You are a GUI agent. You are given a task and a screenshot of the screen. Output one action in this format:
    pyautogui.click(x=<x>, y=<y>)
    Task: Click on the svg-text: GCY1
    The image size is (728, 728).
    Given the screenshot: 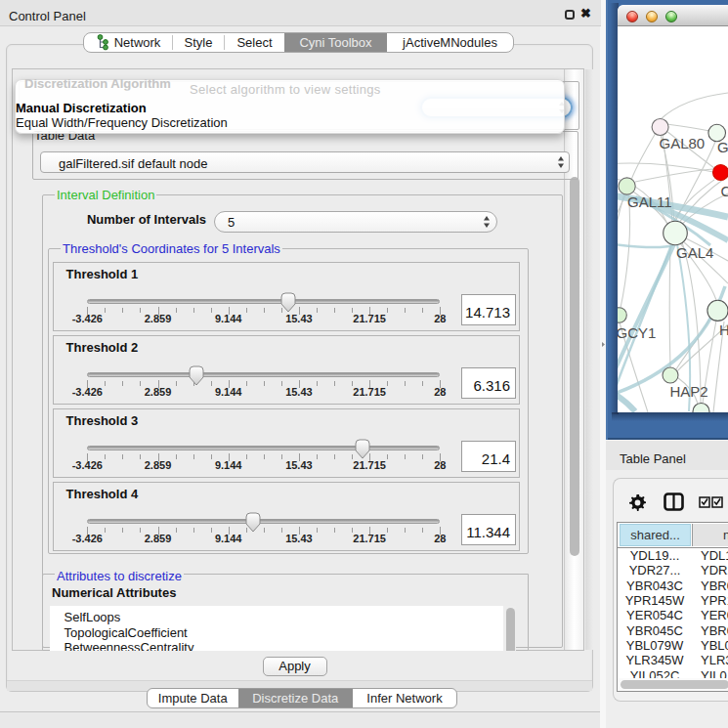 What is the action you would take?
    pyautogui.click(x=637, y=332)
    